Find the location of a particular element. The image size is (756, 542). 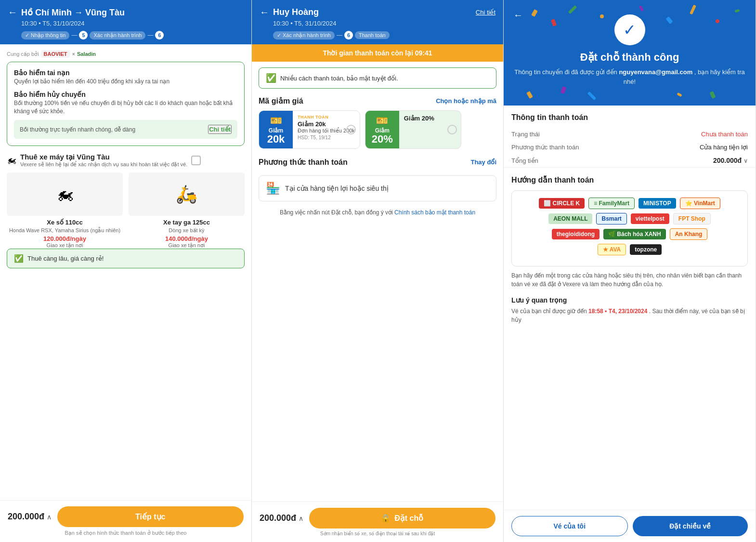

rental-header: 🏍 Thuê xe máy tại Vũng Tàu Vexere sẽ liê… is located at coordinates (126, 160).